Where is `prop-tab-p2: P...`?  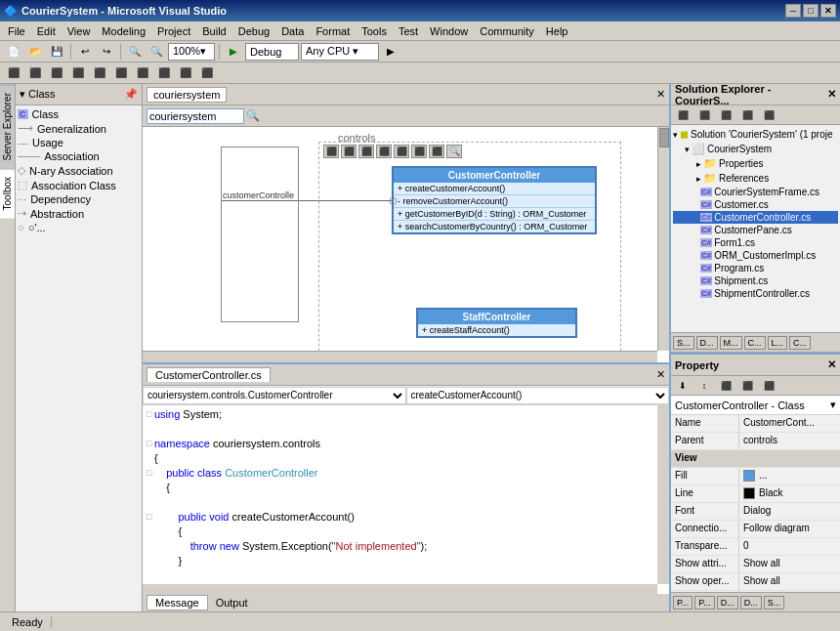 prop-tab-p2: P... is located at coordinates (704, 603).